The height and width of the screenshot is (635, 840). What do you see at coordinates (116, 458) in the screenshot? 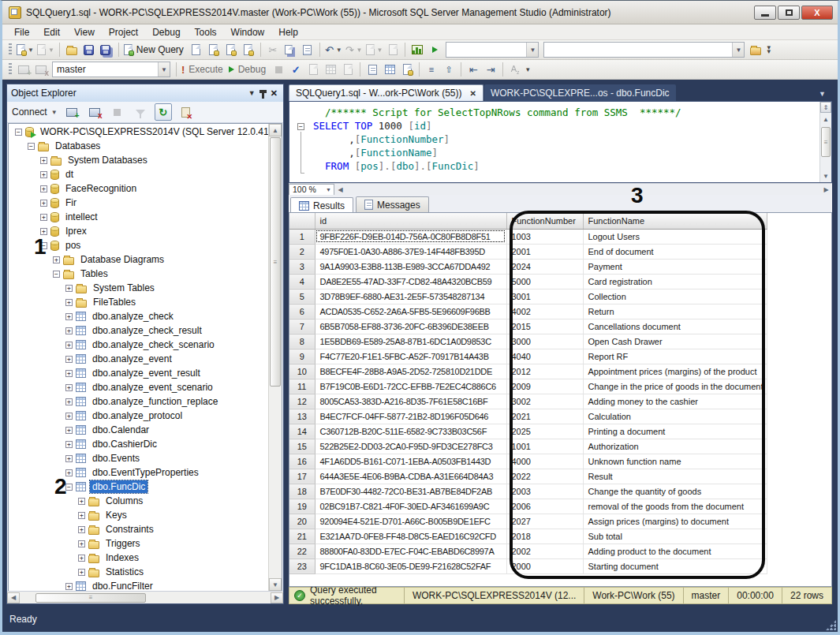
I see `tree-item-label: dbo.Events` at bounding box center [116, 458].